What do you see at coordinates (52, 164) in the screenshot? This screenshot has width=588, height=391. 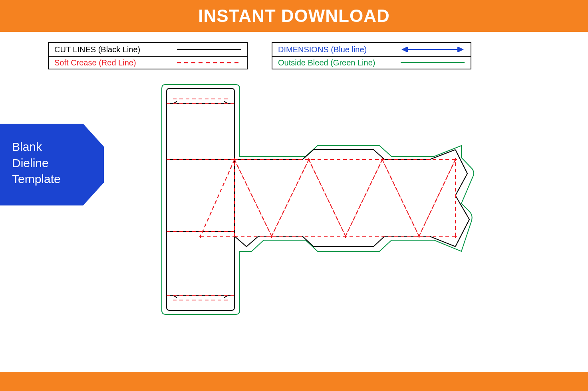 I see `side-badge: Blank Dieline Template` at bounding box center [52, 164].